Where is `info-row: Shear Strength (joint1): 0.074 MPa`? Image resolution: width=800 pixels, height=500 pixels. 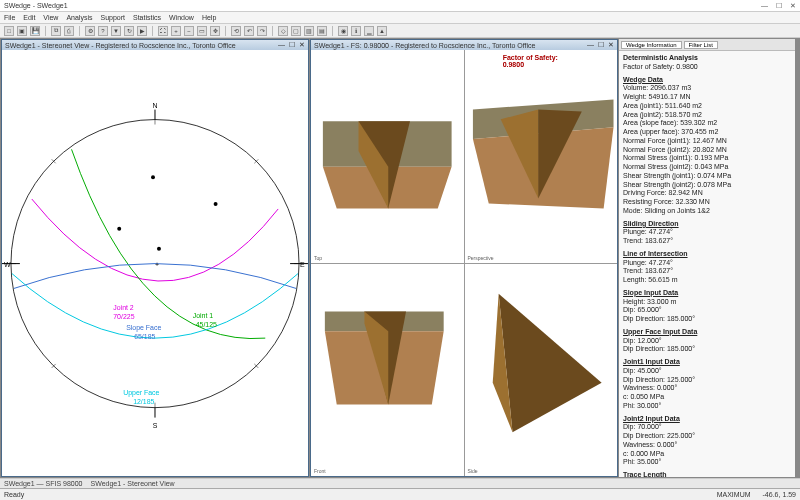
info-row: Shear Strength (joint1): 0.074 MPa is located at coordinates (707, 176).